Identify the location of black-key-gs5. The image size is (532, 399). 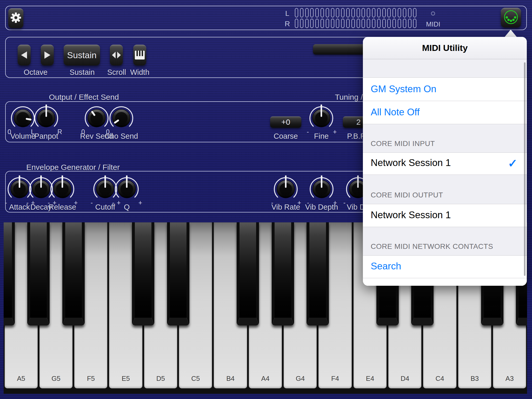
(38, 274).